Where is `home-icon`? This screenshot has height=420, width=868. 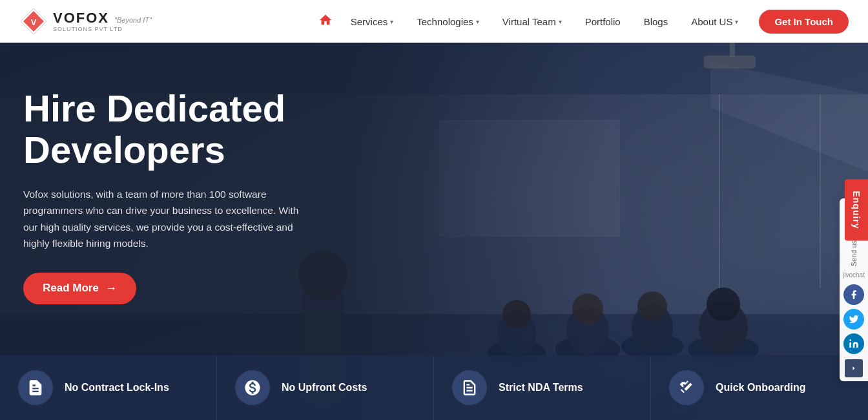
home-icon is located at coordinates (326, 22).